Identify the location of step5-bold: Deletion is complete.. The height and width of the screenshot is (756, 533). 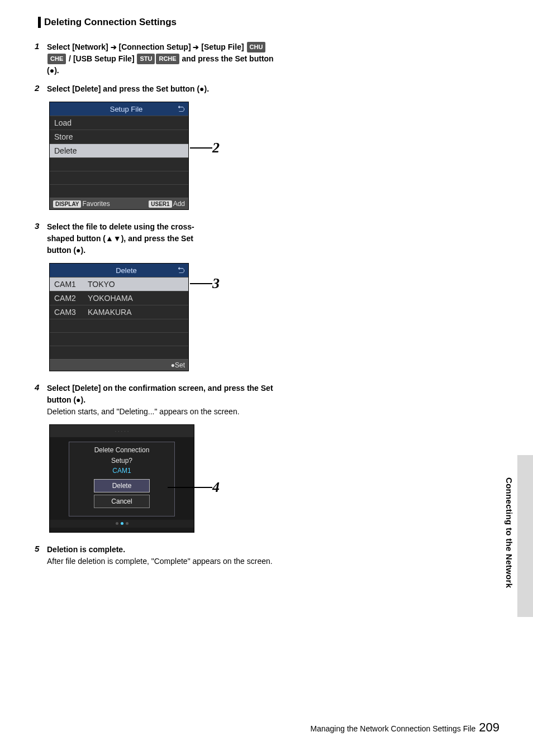
(86, 549).